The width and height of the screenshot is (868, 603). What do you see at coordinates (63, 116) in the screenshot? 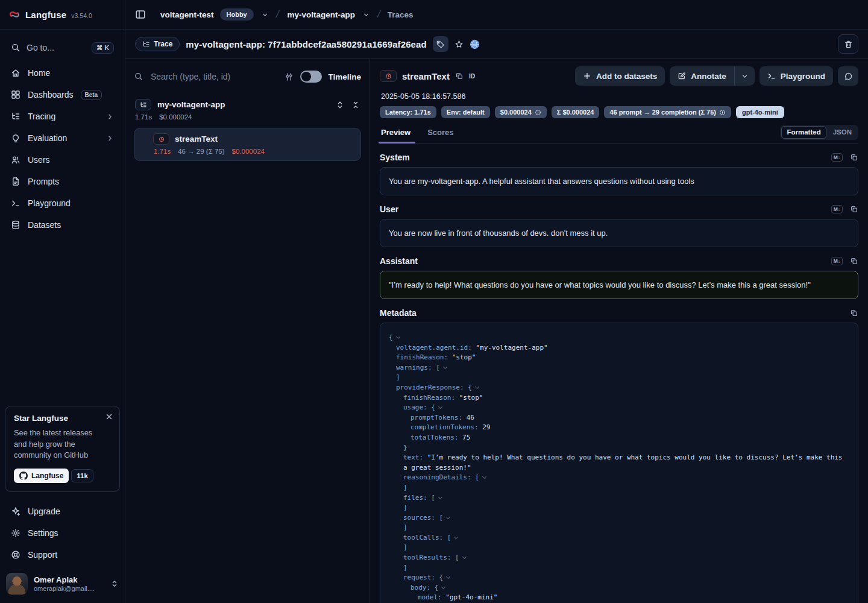
I see `sidebar-item-tracing: Tracing` at bounding box center [63, 116].